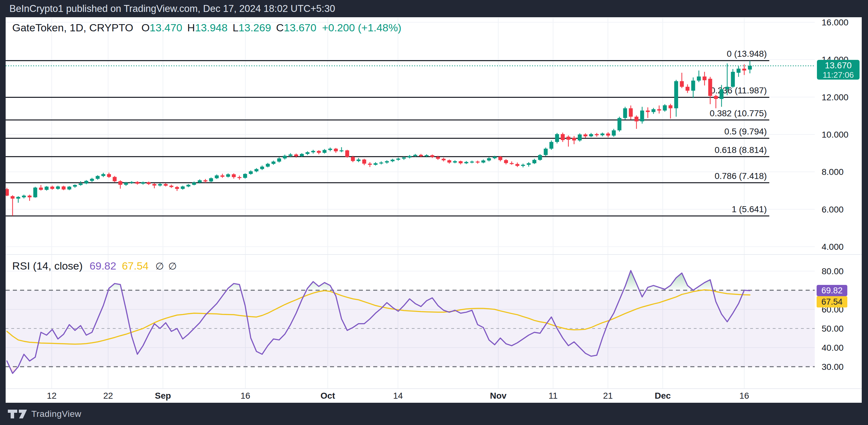 This screenshot has width=868, height=425. I want to click on fib-label: 0.618 (8.814), so click(741, 150).